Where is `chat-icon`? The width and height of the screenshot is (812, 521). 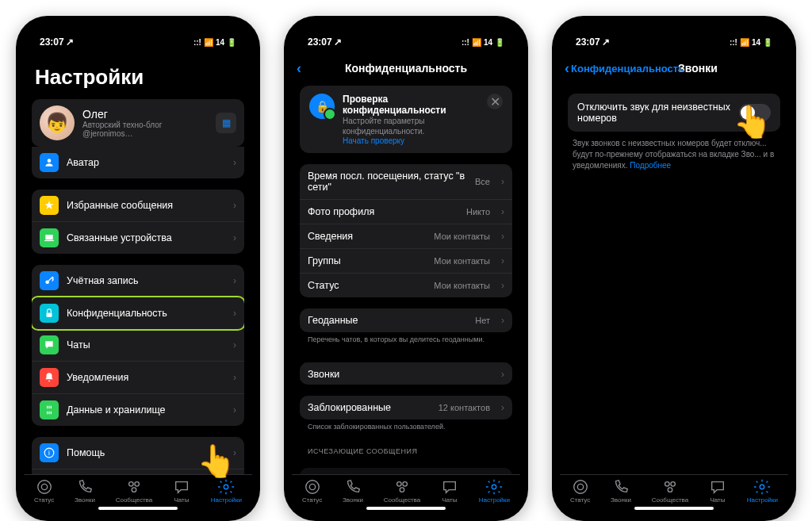
chat-icon is located at coordinates (49, 345).